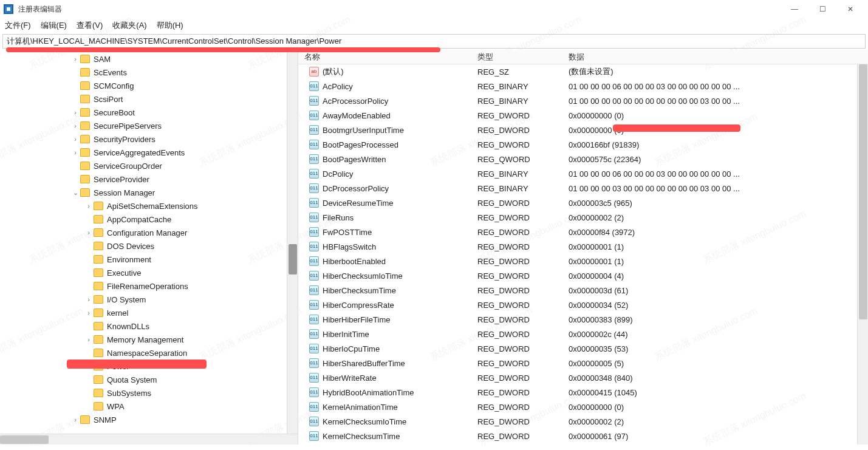 This screenshot has height=450, width=868. I want to click on col-header-name: 名称, so click(388, 57).